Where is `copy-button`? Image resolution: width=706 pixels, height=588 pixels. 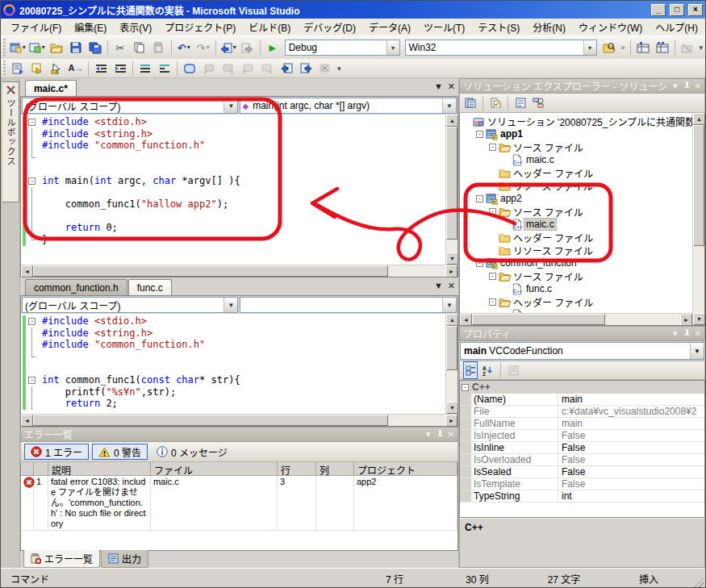 copy-button is located at coordinates (140, 48).